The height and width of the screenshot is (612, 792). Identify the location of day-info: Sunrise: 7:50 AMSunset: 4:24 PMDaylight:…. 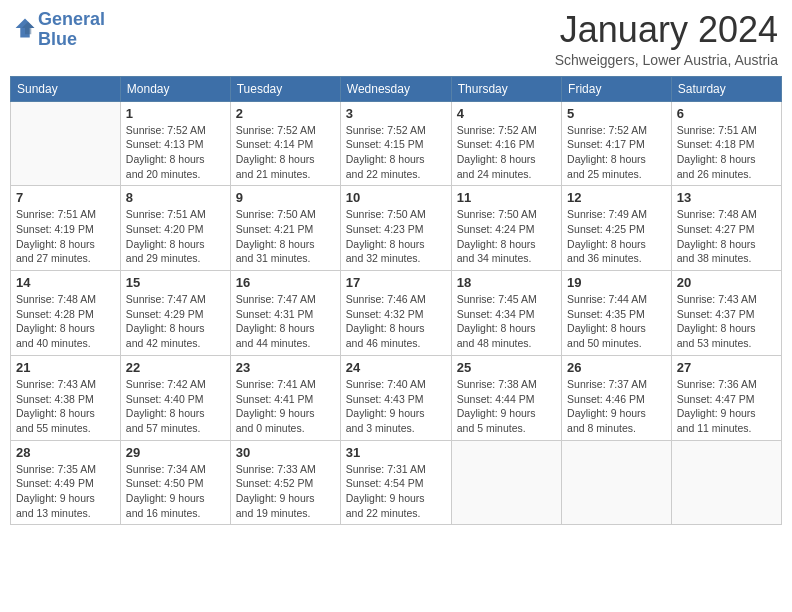
(506, 236).